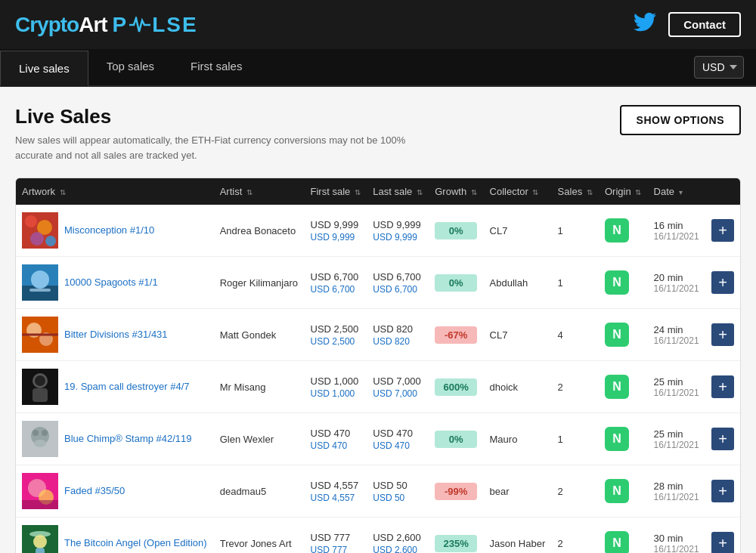 This screenshot has height=553, width=756. What do you see at coordinates (561, 283) in the screenshot?
I see `sales-count-1: 1` at bounding box center [561, 283].